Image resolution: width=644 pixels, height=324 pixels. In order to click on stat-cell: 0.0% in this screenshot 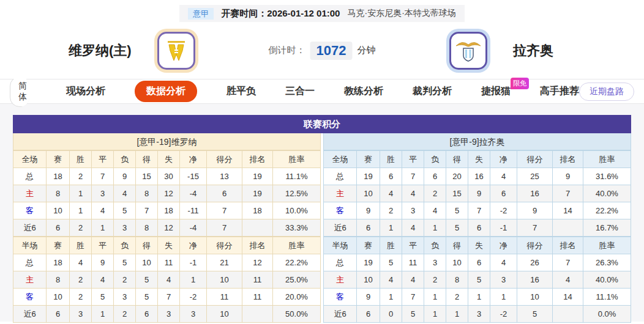, I will do `click(607, 314)`.